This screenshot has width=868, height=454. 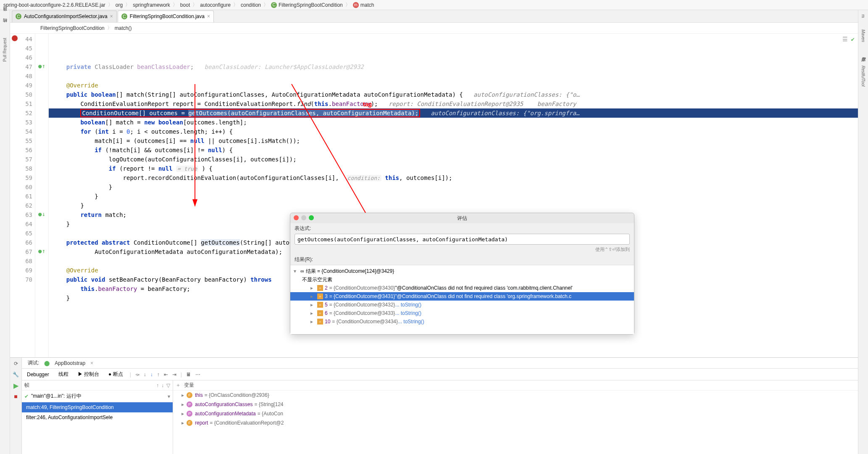 I want to click on debug-tabs: 调试: ⬤ AppBootstrap ×, so click(x=440, y=363).